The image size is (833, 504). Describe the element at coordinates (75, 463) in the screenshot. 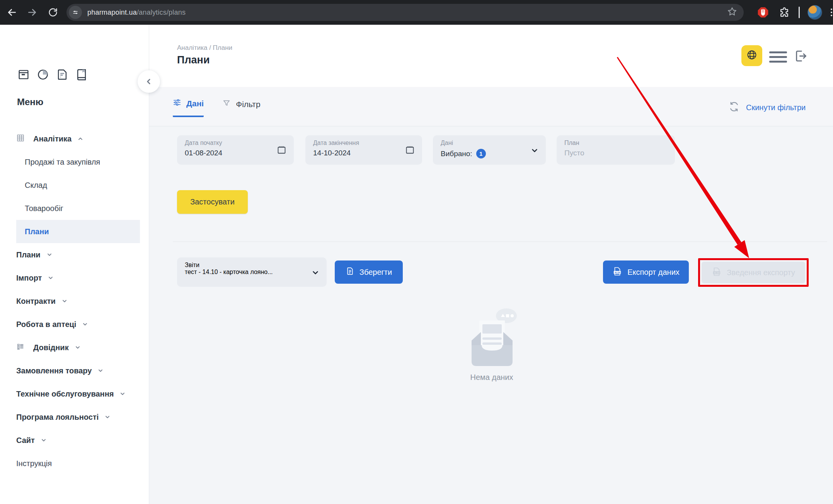

I see `sidebar-item-instruction: Інструкція` at that location.